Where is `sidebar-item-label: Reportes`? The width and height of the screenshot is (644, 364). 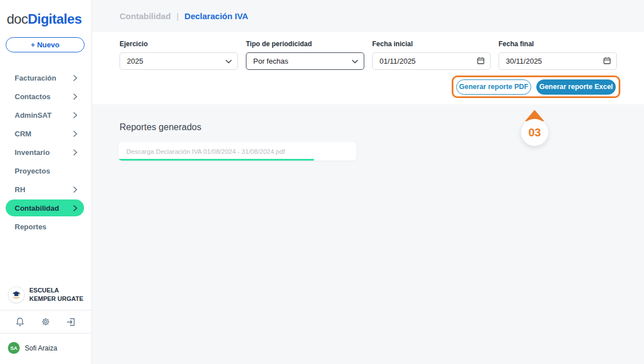 sidebar-item-label: Reportes is located at coordinates (30, 227).